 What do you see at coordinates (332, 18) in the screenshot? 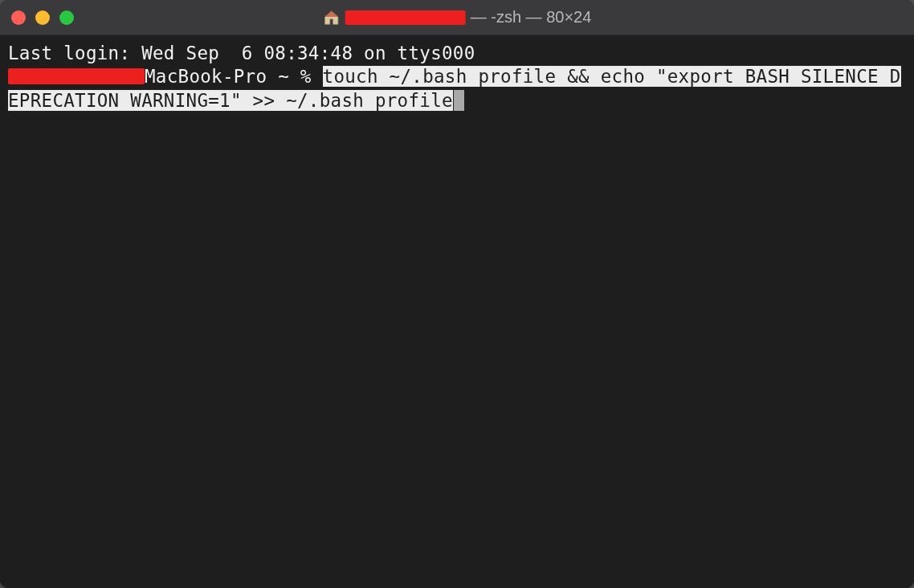
I see `home-folder-icon` at bounding box center [332, 18].